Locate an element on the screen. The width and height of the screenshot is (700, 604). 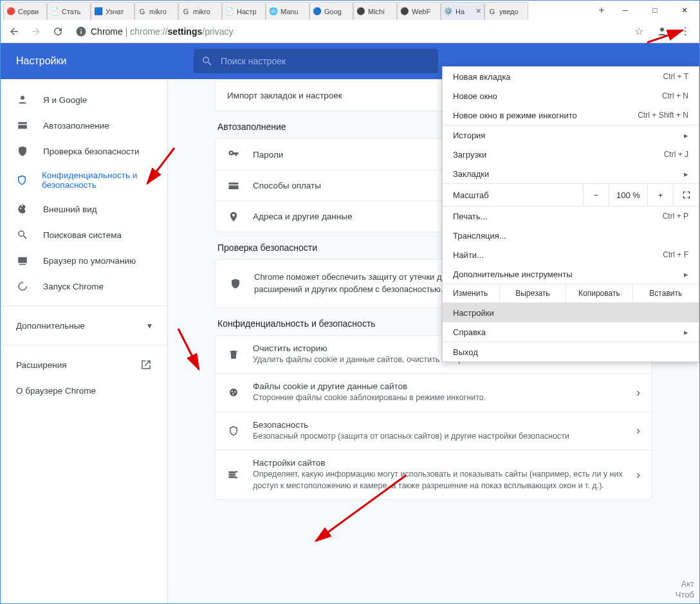
privacy-row: Настройки сайтовОпределяет, какую информ… is located at coordinates (434, 475).